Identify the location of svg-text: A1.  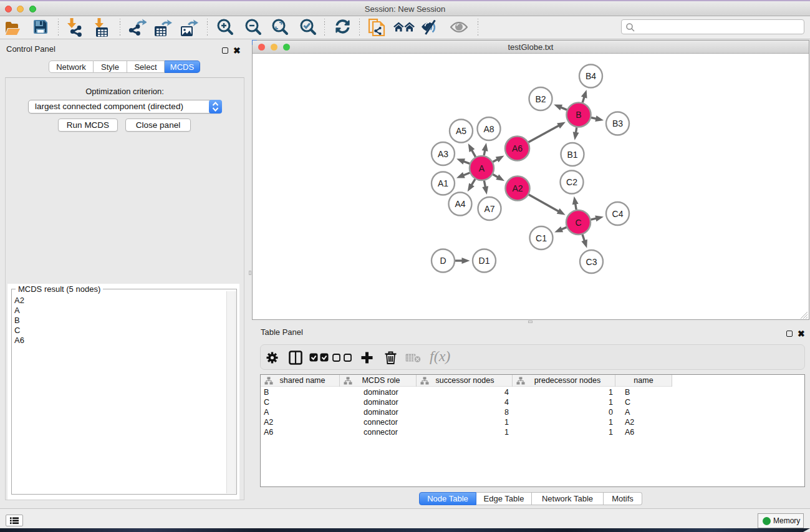
(443, 183).